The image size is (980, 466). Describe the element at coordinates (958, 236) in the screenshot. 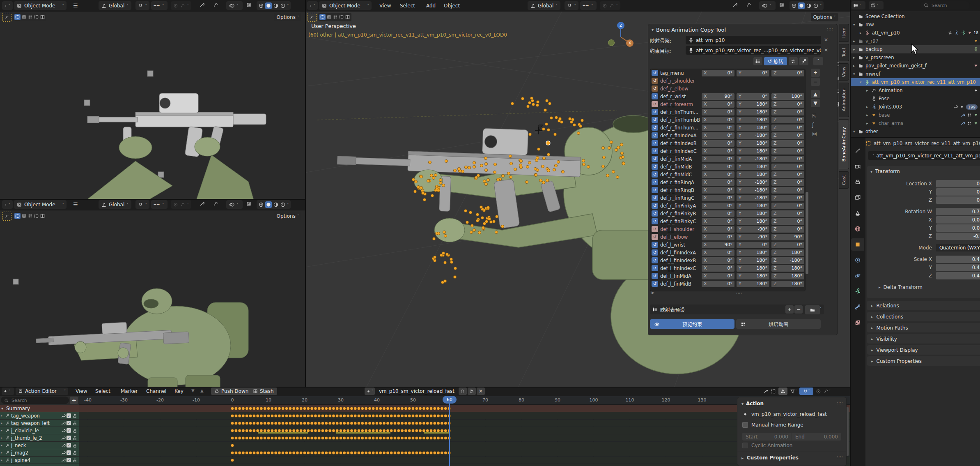

I see `transform-field-z: -0.` at that location.